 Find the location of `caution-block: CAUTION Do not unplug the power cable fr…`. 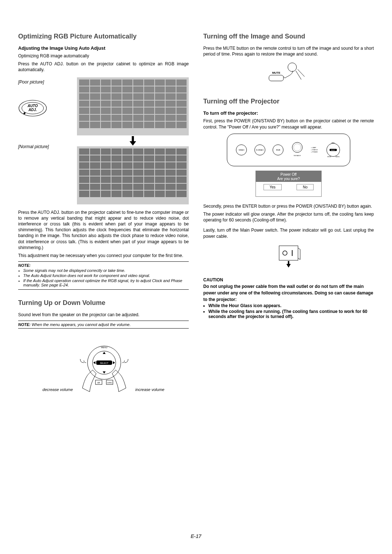

caution-block: CAUTION Do not unplug the power cable fr… is located at coordinates (289, 298).